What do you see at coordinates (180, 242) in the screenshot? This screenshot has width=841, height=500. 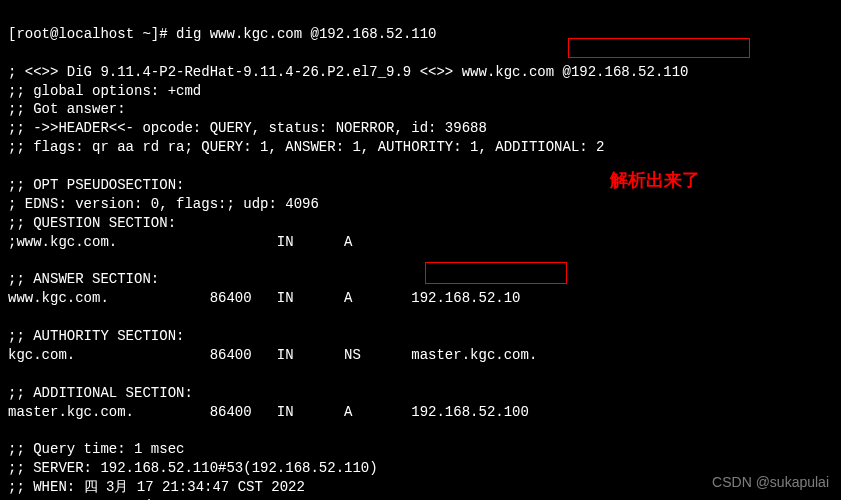 I see `dig-question-line: ;www.kgc.com. IN A` at bounding box center [180, 242].